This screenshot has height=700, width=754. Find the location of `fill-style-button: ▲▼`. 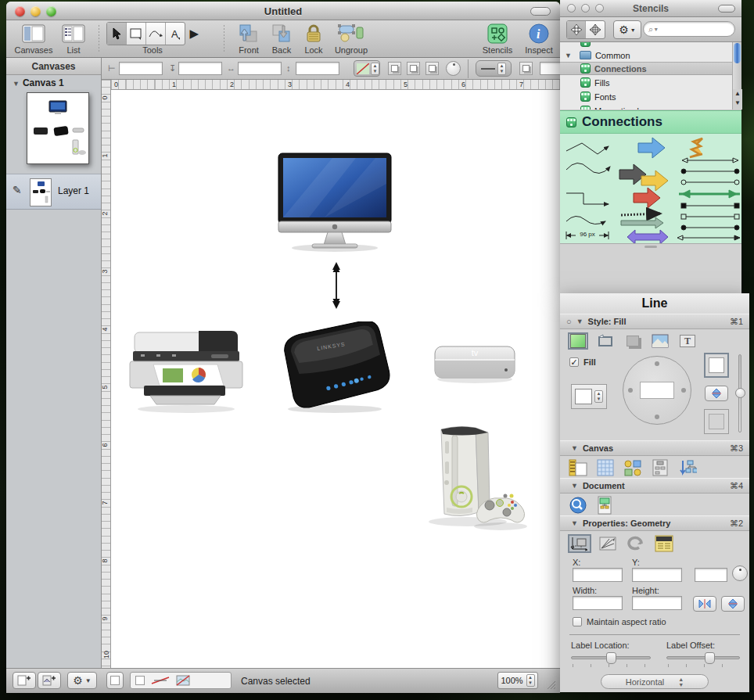

fill-style-button: ▲▼ is located at coordinates (367, 69).